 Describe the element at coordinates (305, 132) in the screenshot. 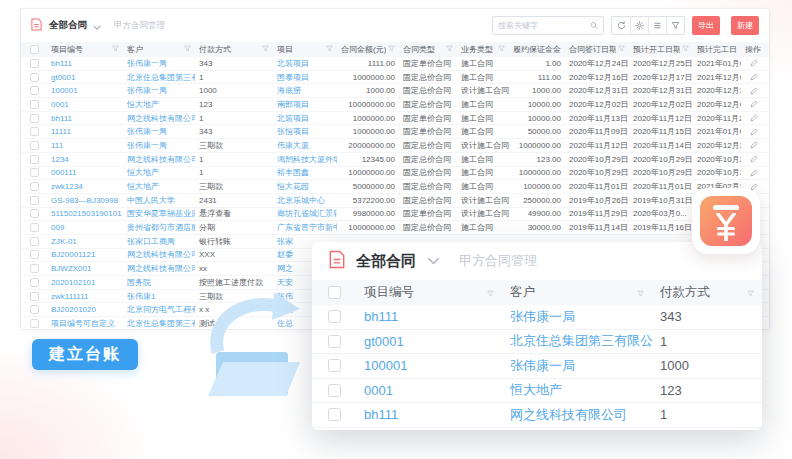

I see `cell-link: 张恒项目` at that location.